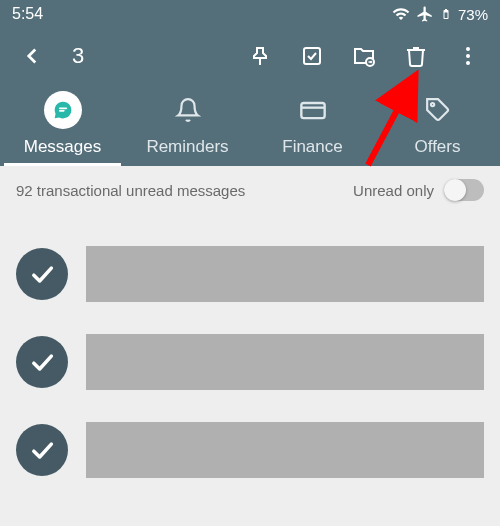 This screenshot has width=500, height=526. What do you see at coordinates (364, 56) in the screenshot?
I see `move-to-folder-button` at bounding box center [364, 56].